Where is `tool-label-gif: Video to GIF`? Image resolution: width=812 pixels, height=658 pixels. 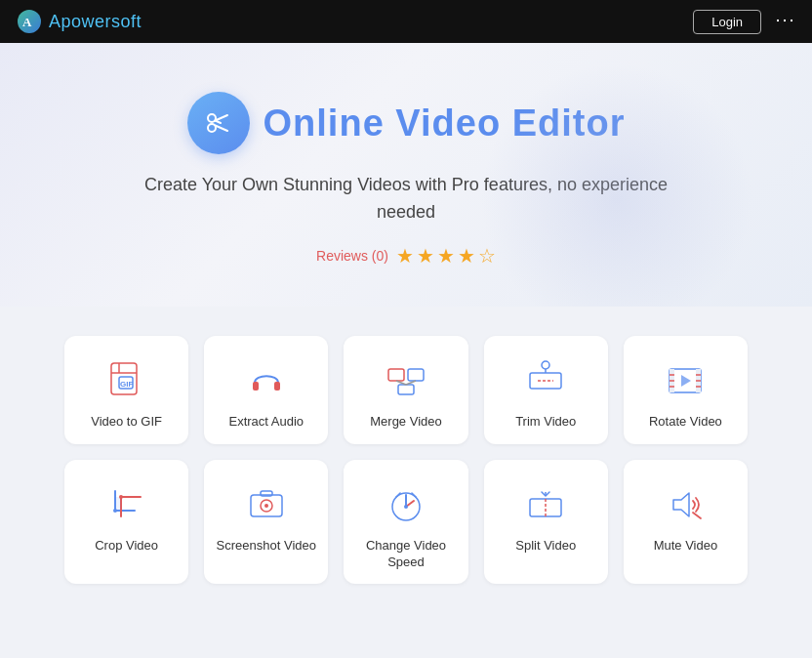
tool-label-gif: Video to GIF is located at coordinates (127, 422).